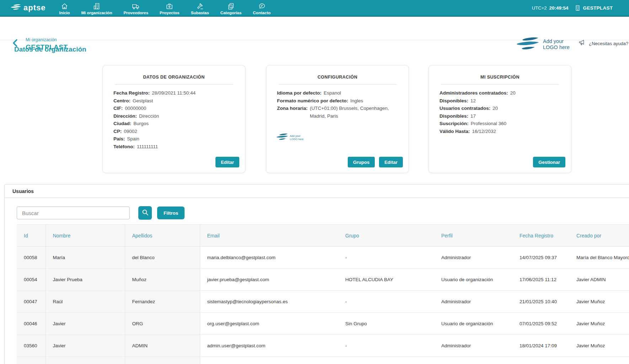  I want to click on column-header-perfil: Perfil, so click(473, 236).